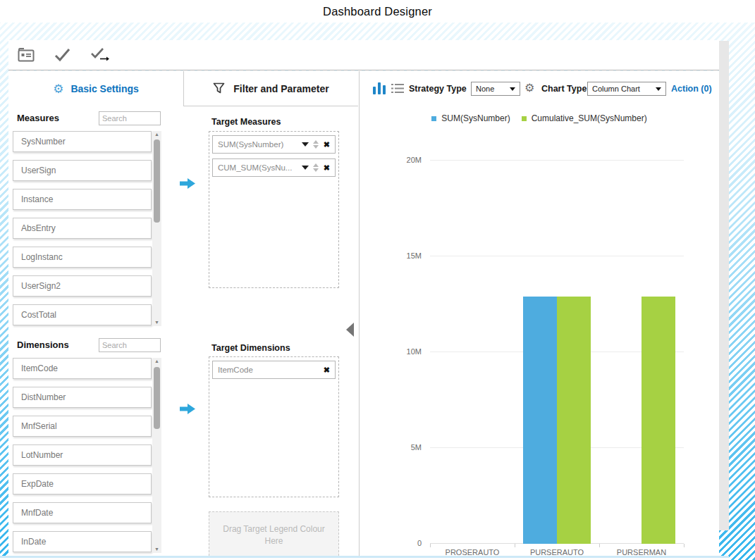  What do you see at coordinates (627, 89) in the screenshot?
I see `chart-type-select: Column Chart` at bounding box center [627, 89].